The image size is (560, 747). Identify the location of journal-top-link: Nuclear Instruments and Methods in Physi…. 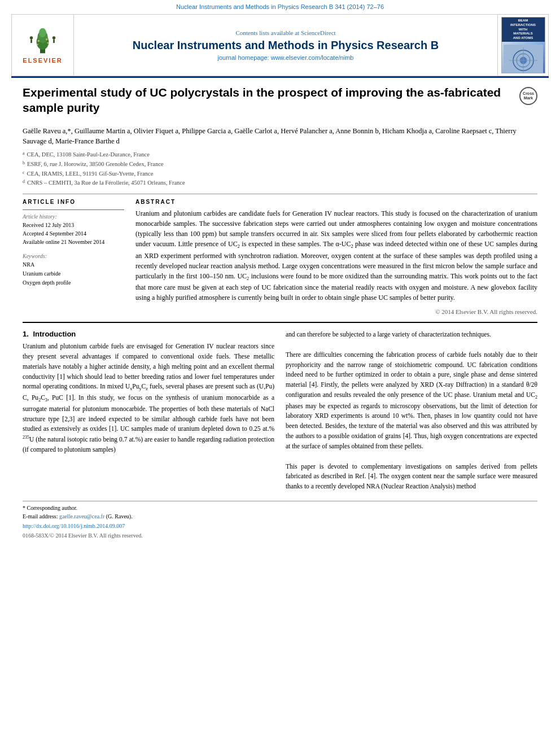
(280, 6).